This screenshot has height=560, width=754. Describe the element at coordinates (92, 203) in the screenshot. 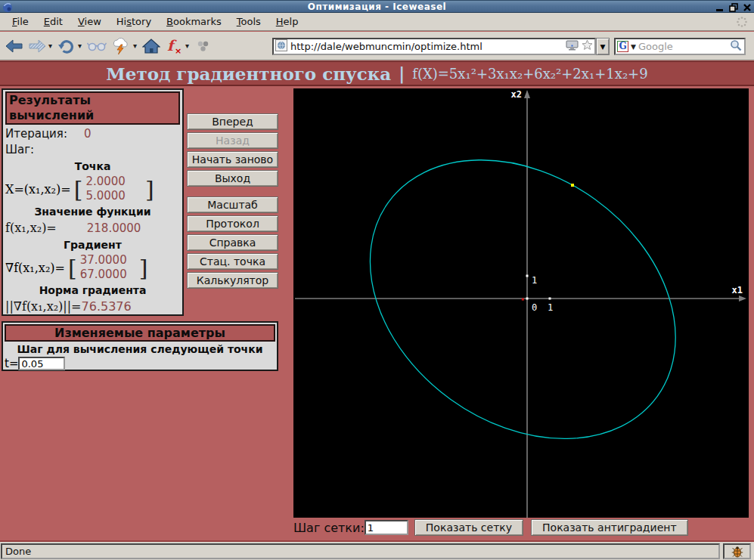

I see `results-panel: Результаты вычислений Итерация:0 Шаг: То…` at that location.